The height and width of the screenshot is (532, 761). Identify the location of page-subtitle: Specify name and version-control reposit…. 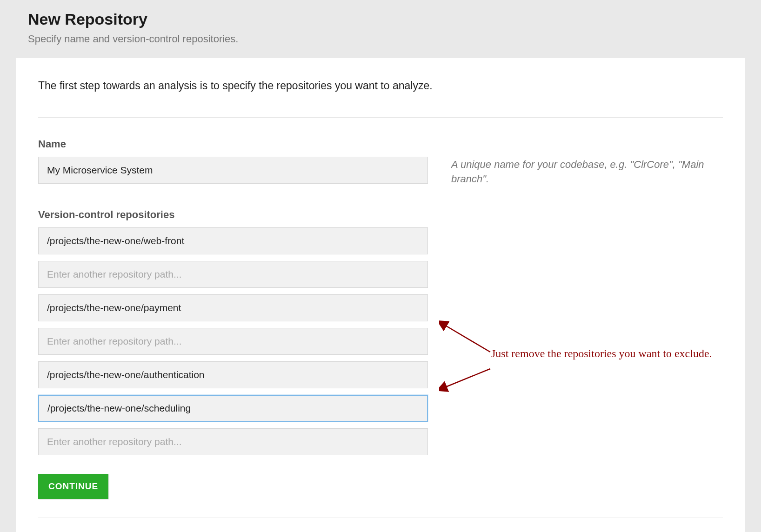
(380, 39).